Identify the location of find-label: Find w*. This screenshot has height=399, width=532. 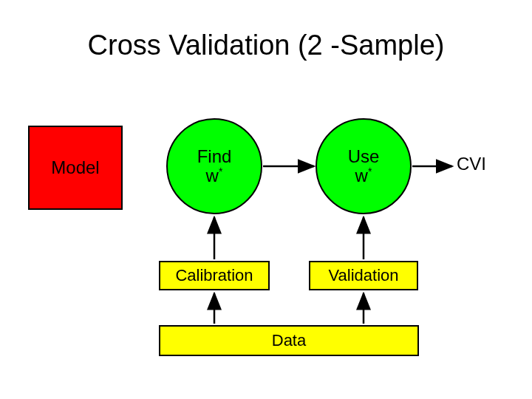
(214, 167).